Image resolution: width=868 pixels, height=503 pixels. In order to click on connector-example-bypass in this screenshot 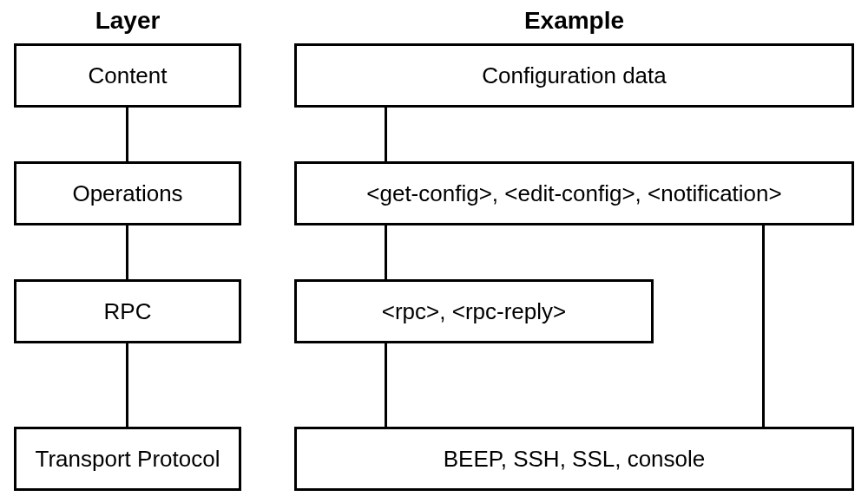, I will do `click(764, 326)`.